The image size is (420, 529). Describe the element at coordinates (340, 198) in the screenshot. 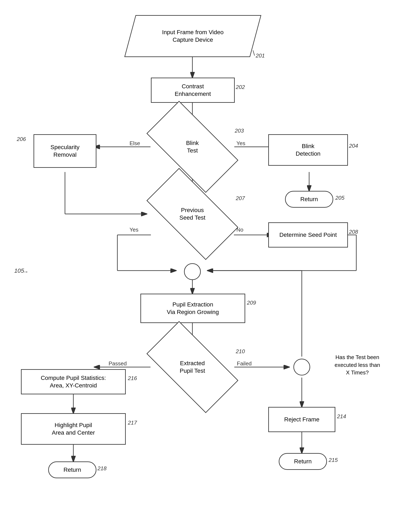

I see `ref-205: 205` at that location.